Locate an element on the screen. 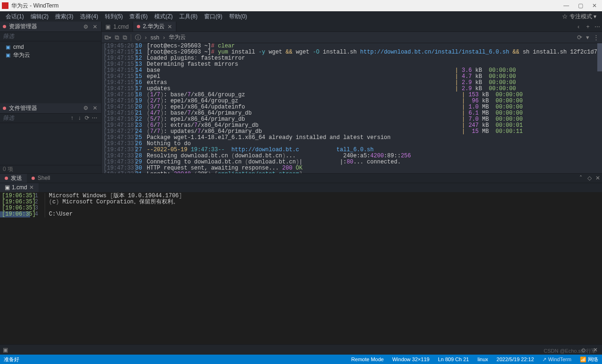 The height and width of the screenshot is (364, 602). bottom-tab-shell: Shell is located at coordinates (41, 178).